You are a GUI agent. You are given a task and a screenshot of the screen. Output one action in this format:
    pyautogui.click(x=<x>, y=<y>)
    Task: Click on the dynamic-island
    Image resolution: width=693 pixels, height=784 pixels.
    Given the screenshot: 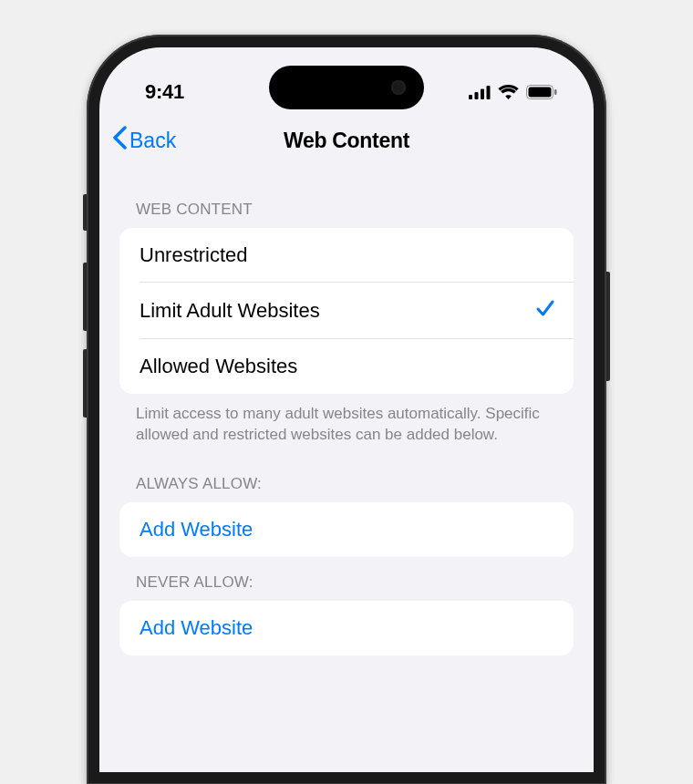 What is the action you would take?
    pyautogui.click(x=346, y=88)
    